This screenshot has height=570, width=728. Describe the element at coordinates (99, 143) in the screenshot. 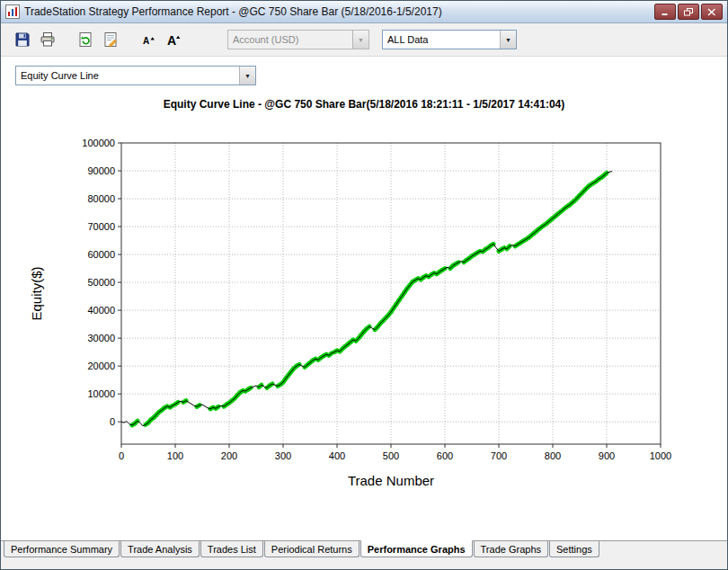

I see `svg-text: 100000` at that location.